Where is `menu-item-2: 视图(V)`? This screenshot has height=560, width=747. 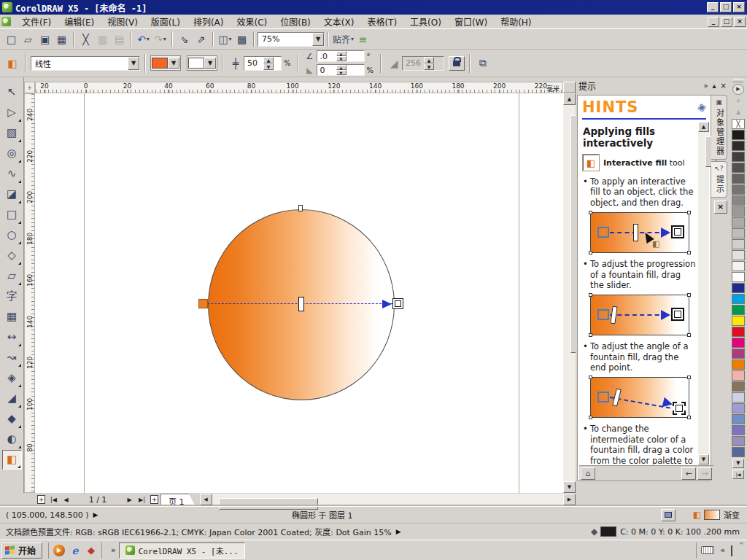
menu-item-2: 视图(V) is located at coordinates (123, 22).